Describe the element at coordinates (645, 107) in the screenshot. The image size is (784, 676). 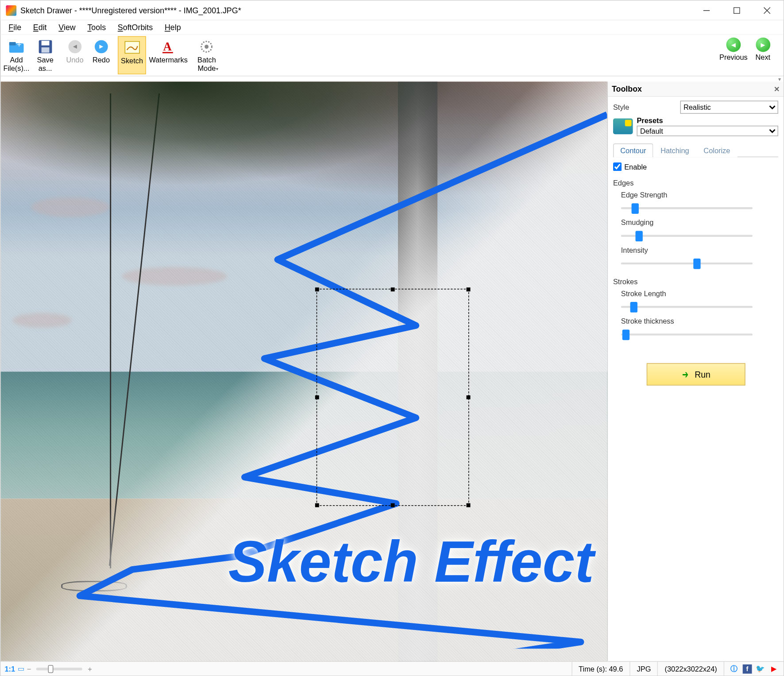
I see `style-label: Style` at that location.